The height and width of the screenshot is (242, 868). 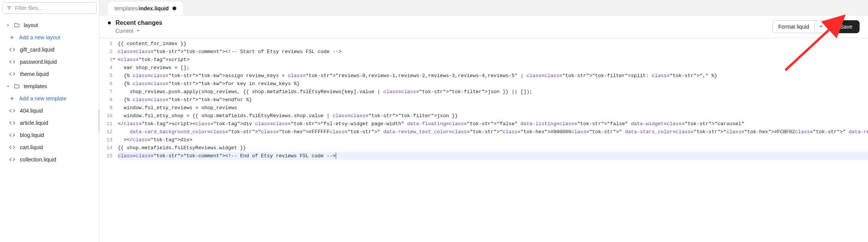 What do you see at coordinates (32, 135) in the screenshot?
I see `file-label: blog.liquid` at bounding box center [32, 135].